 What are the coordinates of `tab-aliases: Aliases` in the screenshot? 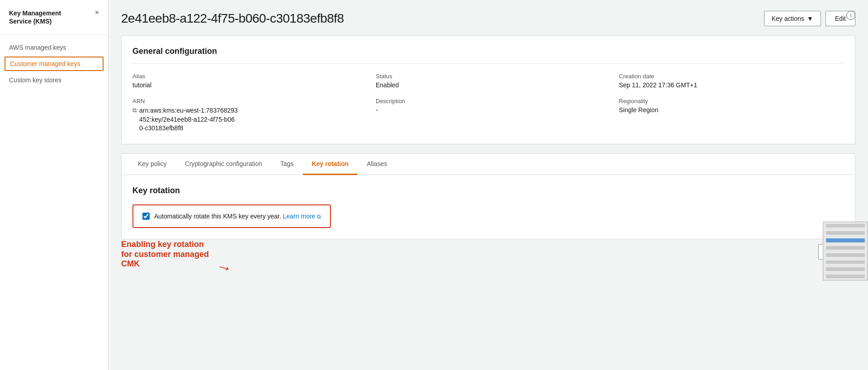 It's located at (377, 165).